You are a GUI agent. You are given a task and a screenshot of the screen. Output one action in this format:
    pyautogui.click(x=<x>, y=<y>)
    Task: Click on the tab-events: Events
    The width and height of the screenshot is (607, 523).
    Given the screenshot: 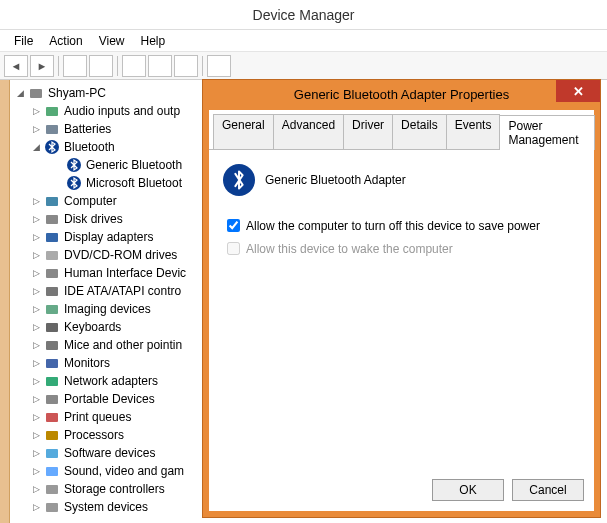 What is the action you would take?
    pyautogui.click(x=474, y=132)
    